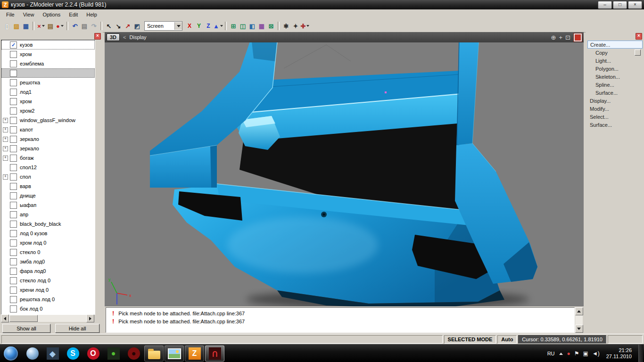 Image resolution: width=644 pixels, height=362 pixels. I want to click on scroll-left-icon, so click(5, 319).